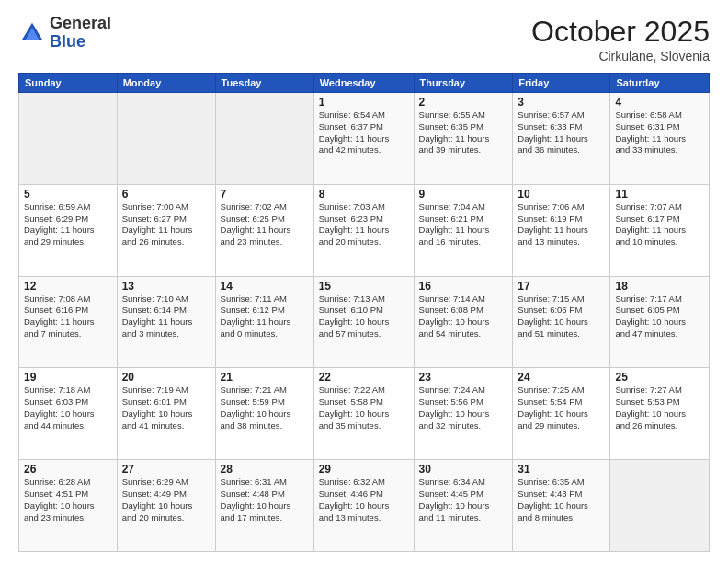  I want to click on day-info: Sunrise: 7:06 AMSunset: 6:19 PMDaylight:…, so click(561, 224).